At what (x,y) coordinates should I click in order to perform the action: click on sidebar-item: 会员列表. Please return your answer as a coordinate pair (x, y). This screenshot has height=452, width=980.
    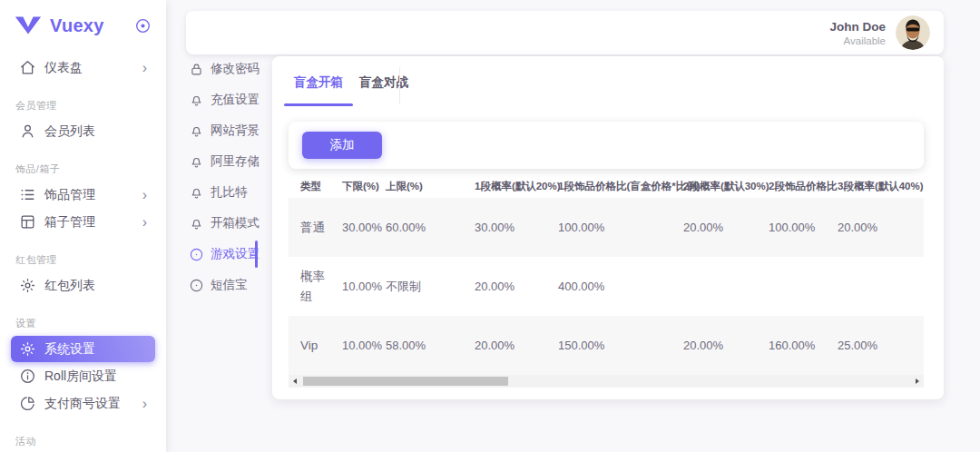
    Looking at the image, I should click on (83, 131).